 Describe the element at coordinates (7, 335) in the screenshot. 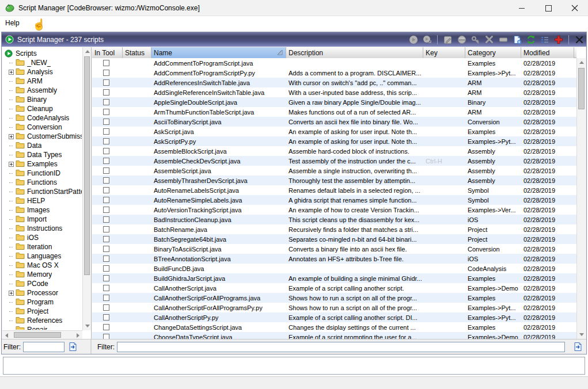

I see `scroll-left-arrow` at that location.